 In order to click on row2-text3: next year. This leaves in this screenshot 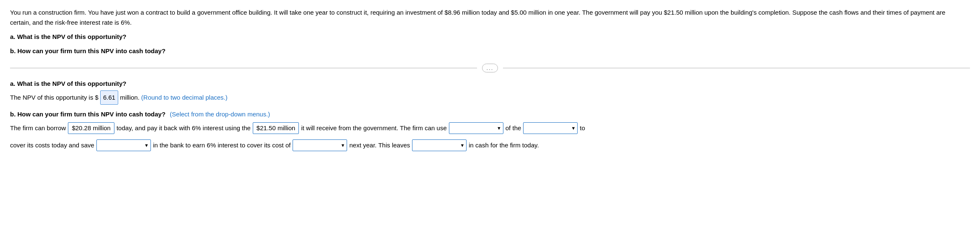, I will do `click(380, 145)`.